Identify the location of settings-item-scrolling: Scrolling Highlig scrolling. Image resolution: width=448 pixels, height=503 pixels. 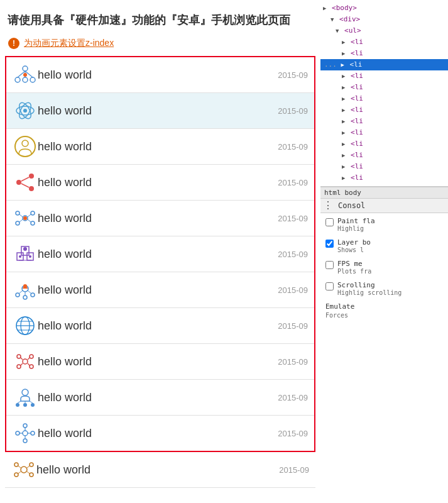
(385, 289).